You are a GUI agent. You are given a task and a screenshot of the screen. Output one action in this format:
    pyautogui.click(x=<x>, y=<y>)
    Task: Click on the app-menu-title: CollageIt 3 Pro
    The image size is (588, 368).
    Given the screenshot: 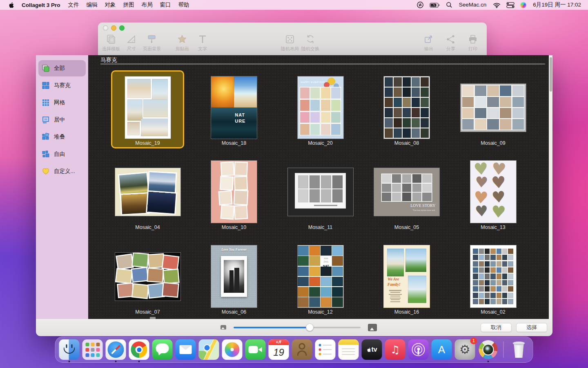 What is the action you would take?
    pyautogui.click(x=41, y=5)
    